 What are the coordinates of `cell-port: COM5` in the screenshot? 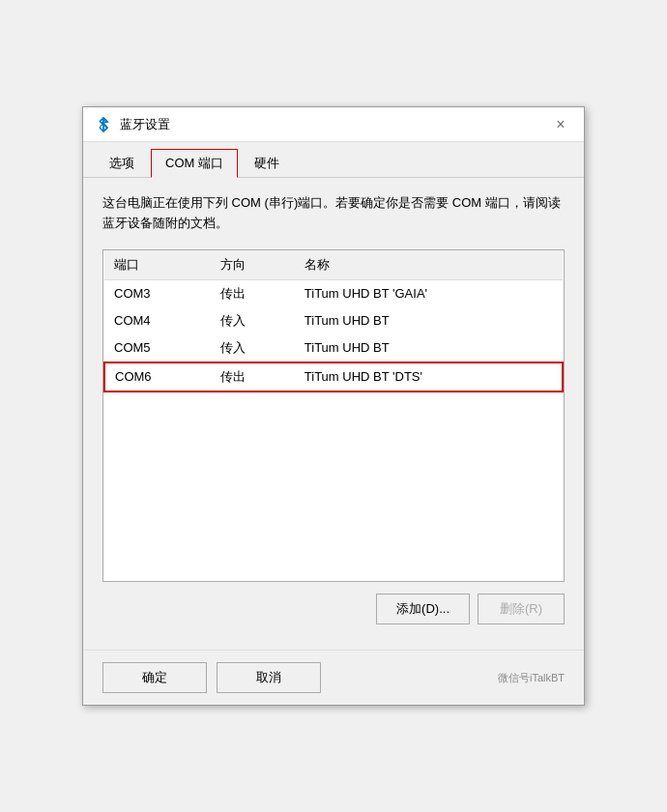 It's located at (158, 348).